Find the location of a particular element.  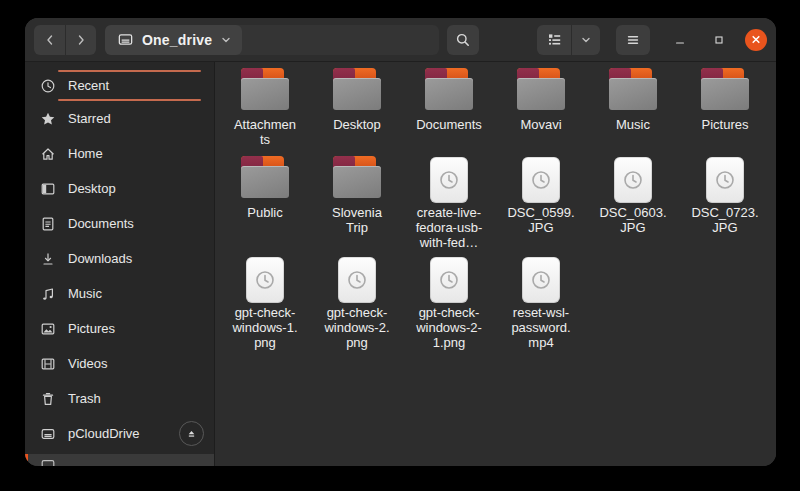

music-note-icon is located at coordinates (48, 294).